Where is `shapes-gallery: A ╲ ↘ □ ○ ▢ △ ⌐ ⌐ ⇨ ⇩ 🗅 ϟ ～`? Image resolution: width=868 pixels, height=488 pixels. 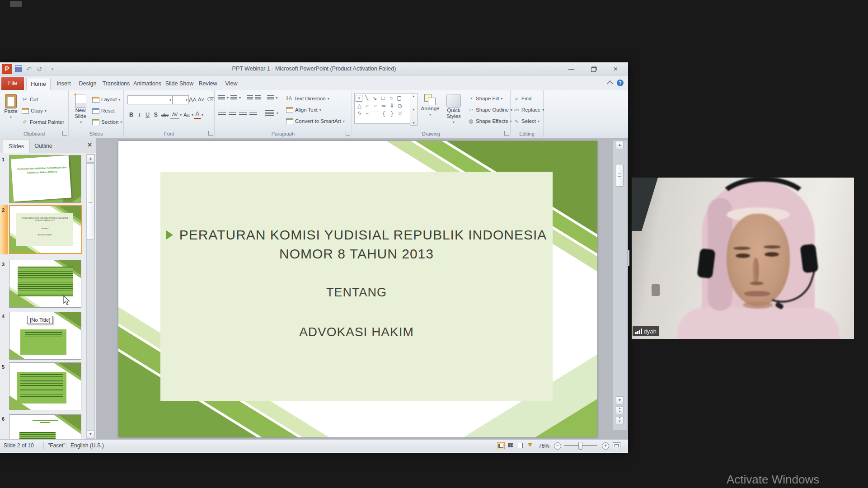 shapes-gallery: A ╲ ↘ □ ○ ▢ △ ⌐ ⌐ ⇨ ⇩ 🗅 ϟ ～ is located at coordinates (382, 108).